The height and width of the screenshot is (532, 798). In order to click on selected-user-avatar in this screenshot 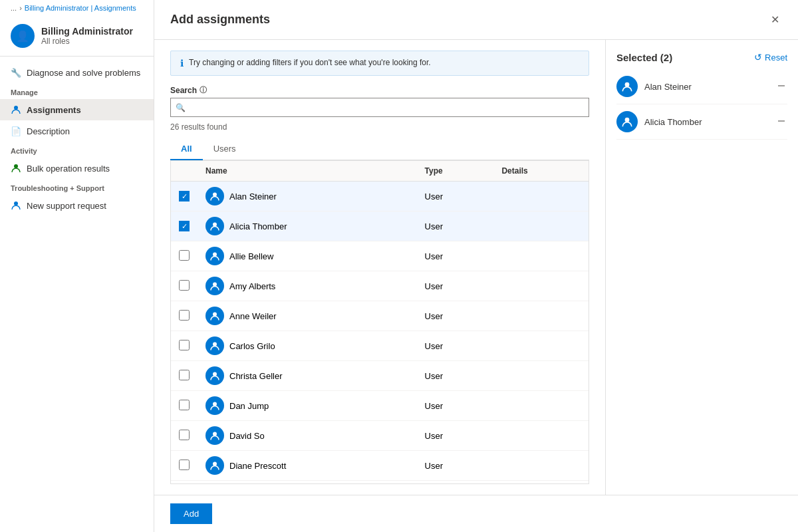, I will do `click(627, 86)`.